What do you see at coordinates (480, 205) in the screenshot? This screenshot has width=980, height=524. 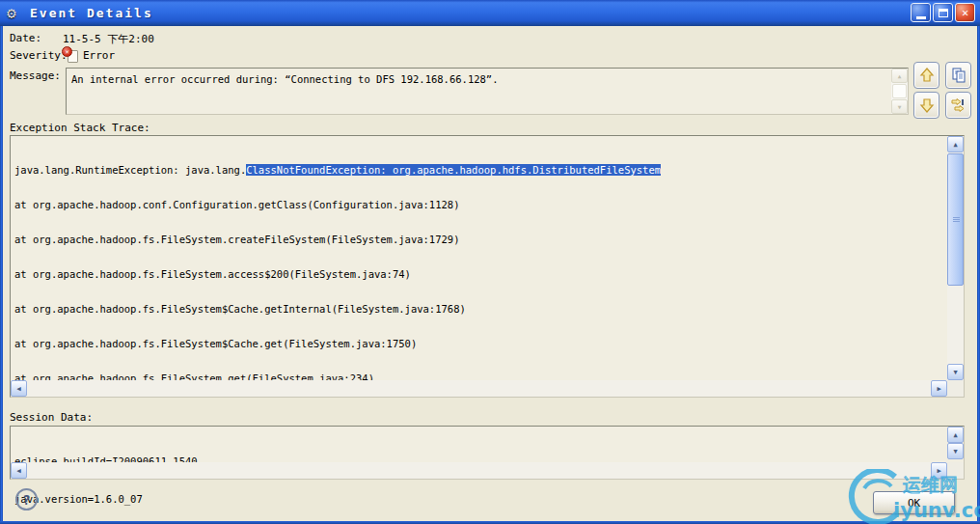 I see `stack-trace-line: at org.apache.hadoop.conf.Configuration.…` at bounding box center [480, 205].